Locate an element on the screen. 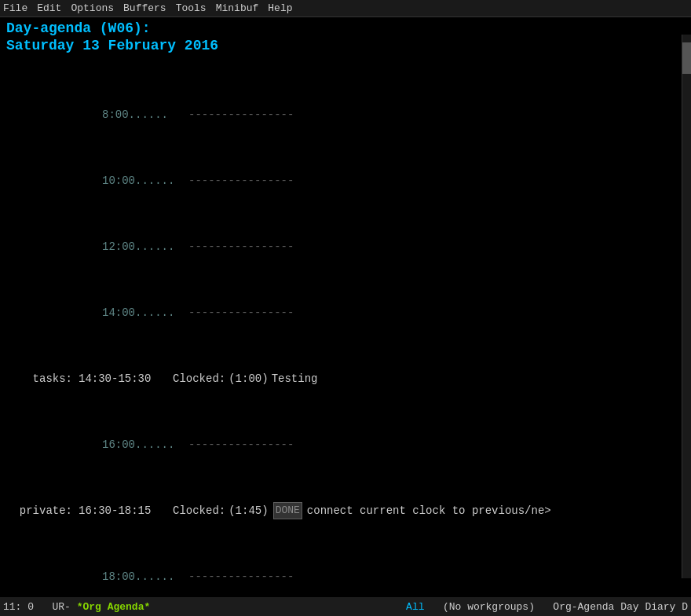 The height and width of the screenshot is (616, 691). menu-file: File is located at coordinates (16, 8).